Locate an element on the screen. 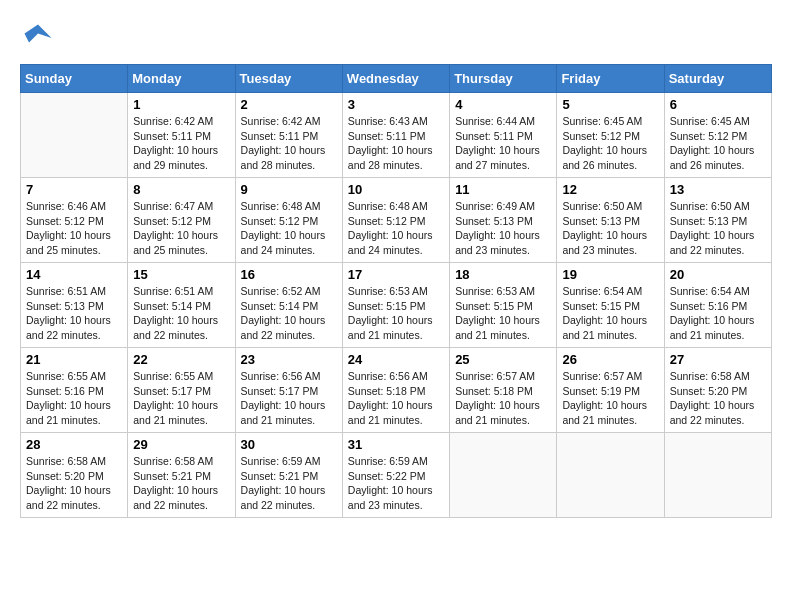 The width and height of the screenshot is (792, 612). day-number: 6 is located at coordinates (718, 104).